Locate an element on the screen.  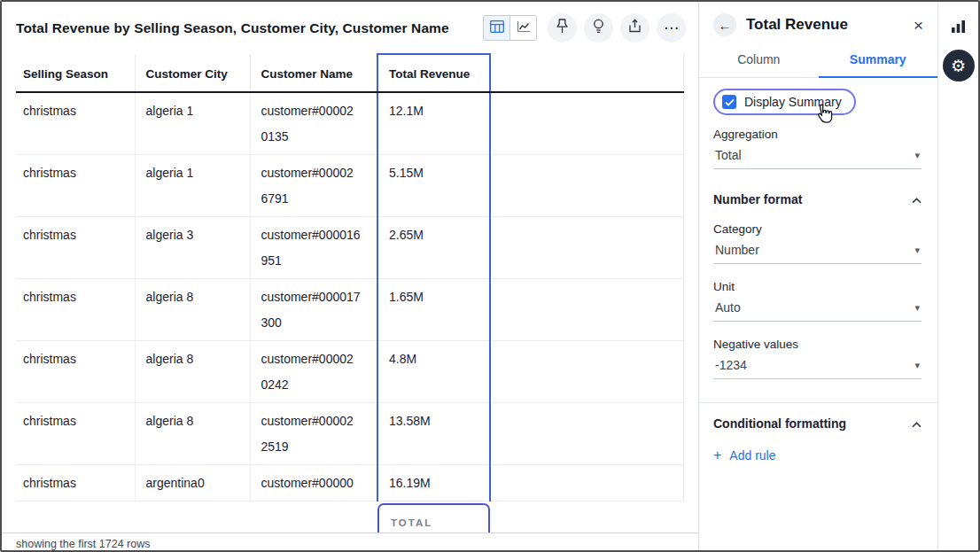
share-button is located at coordinates (634, 28).